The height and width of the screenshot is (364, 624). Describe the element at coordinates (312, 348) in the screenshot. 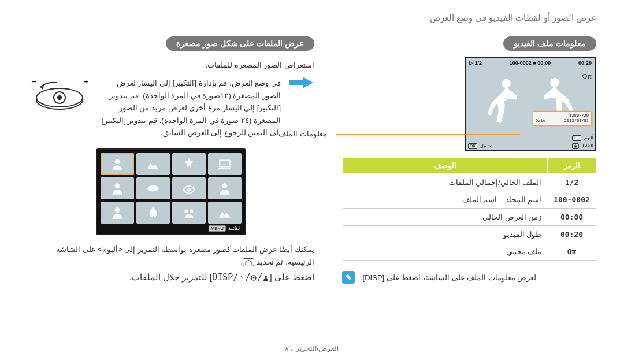

I see `page-footer: العرض/التحرير ٨٦` at that location.